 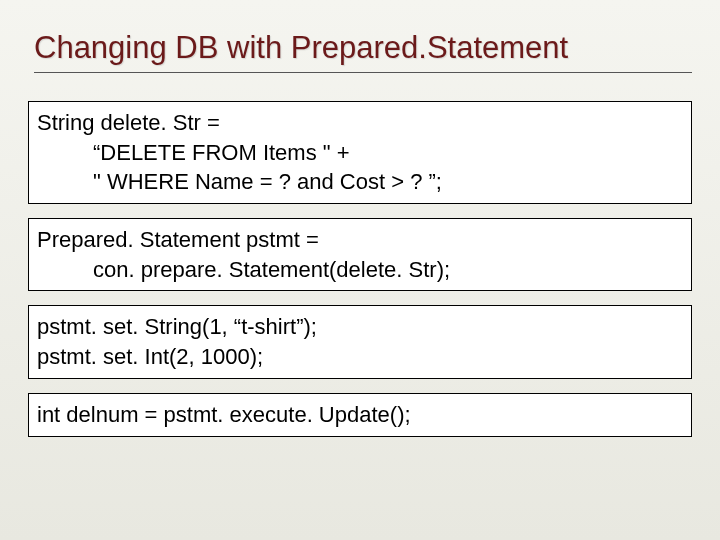 What do you see at coordinates (360, 342) in the screenshot?
I see `code-box-3: pstmt. set. String(1, “t-shirt”); pstmt.…` at bounding box center [360, 342].